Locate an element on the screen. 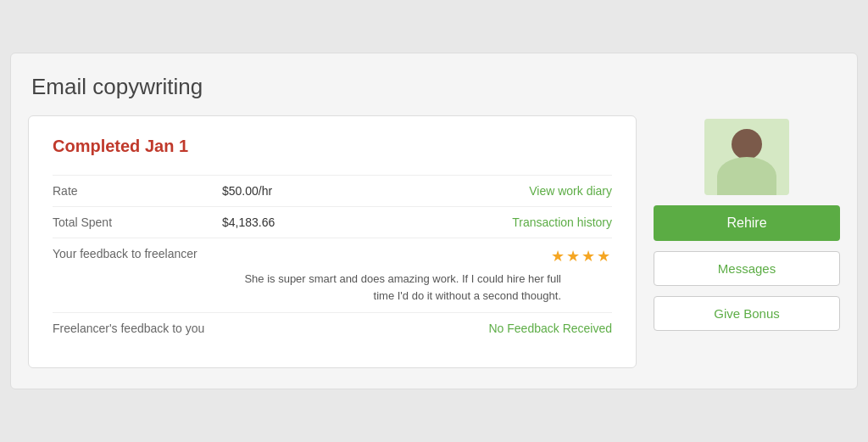 The height and width of the screenshot is (442, 868). feedback-text: She is super smart and does amazing work… is located at coordinates (392, 287).